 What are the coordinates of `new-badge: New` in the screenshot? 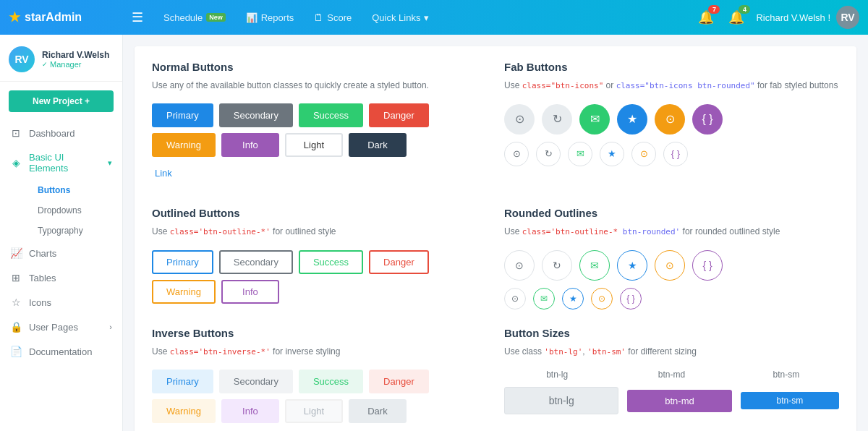 It's located at (216, 17).